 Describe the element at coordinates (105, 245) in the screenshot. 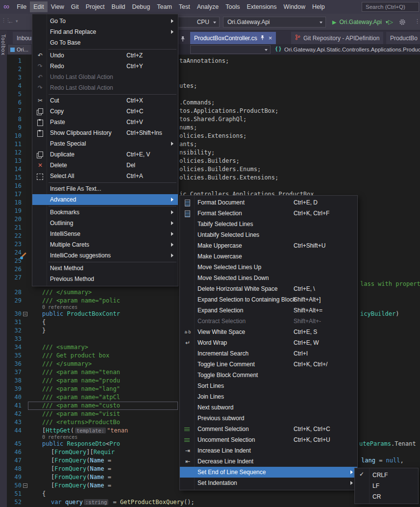

I see `menu-item-multiple-carets: Multiple Carets` at that location.